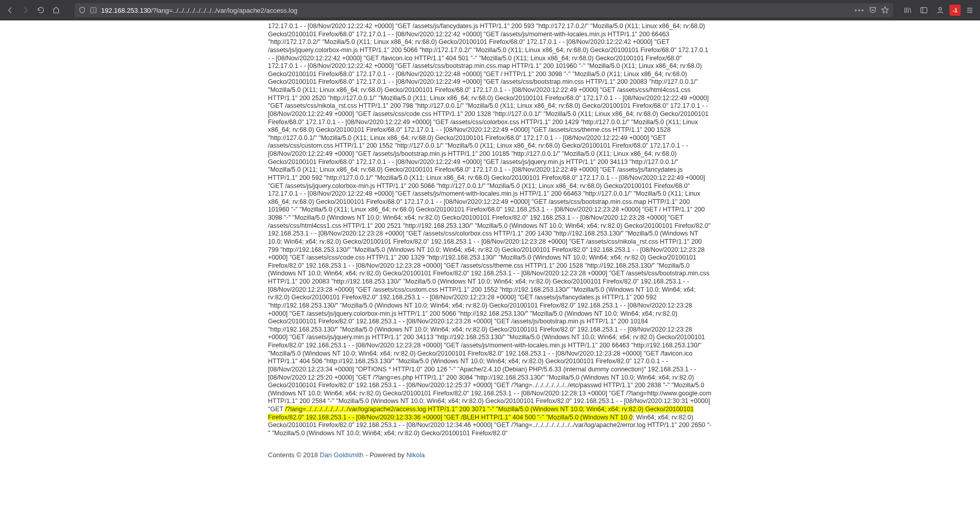 The image size is (980, 519). What do you see at coordinates (885, 10) in the screenshot?
I see `bookmark-star-icon` at bounding box center [885, 10].